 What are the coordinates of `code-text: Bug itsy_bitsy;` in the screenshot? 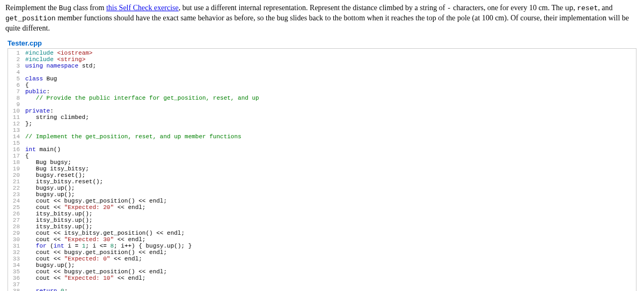 It's located at (331, 169).